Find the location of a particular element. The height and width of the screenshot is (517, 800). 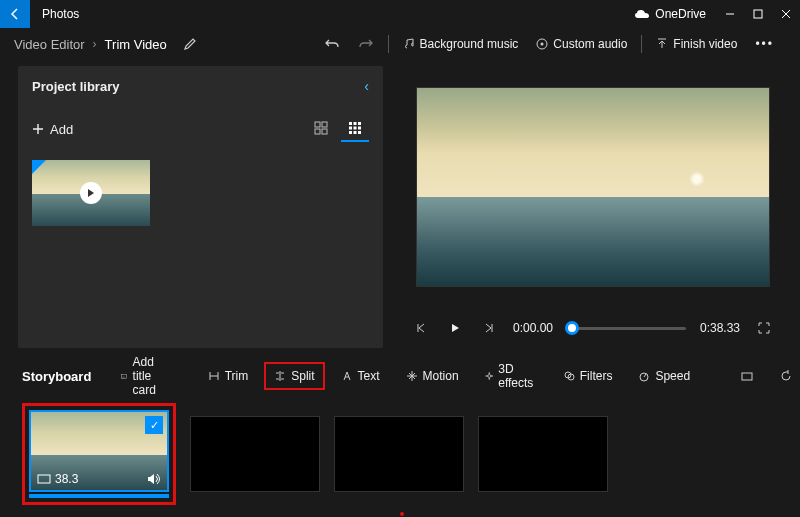

playback-controls: 0:00.00 0:38.33 is located at coordinates (592, 328).